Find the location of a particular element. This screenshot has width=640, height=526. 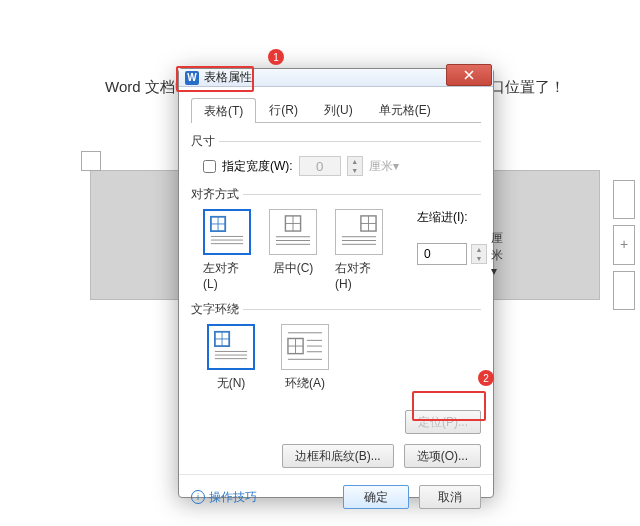

wrap-row: 无(N) 环绕(A) is located at coordinates (342, 358).